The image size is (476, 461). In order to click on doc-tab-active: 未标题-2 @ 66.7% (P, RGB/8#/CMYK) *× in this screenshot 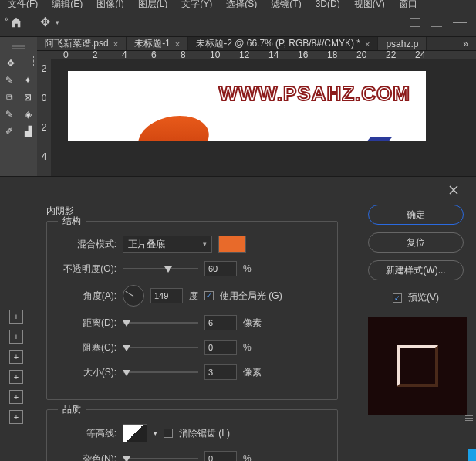, I will do `click(283, 43)`.